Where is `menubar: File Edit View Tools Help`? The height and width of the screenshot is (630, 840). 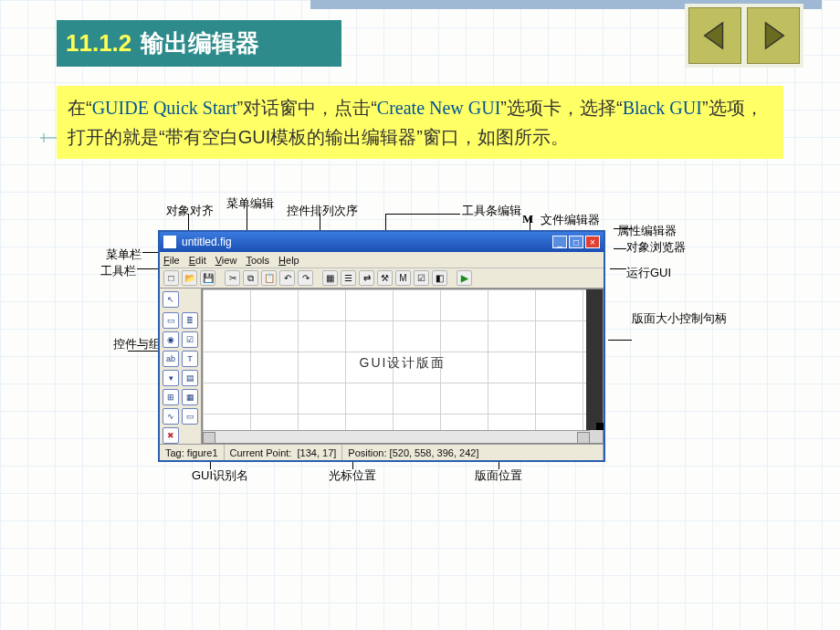
menubar: File Edit View Tools Help is located at coordinates (382, 260).